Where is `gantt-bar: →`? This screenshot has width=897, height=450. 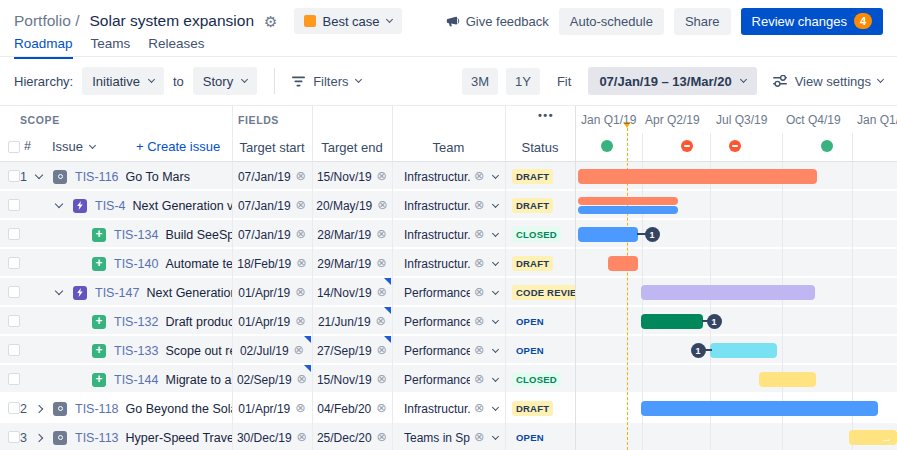
gantt-bar: → is located at coordinates (873, 438).